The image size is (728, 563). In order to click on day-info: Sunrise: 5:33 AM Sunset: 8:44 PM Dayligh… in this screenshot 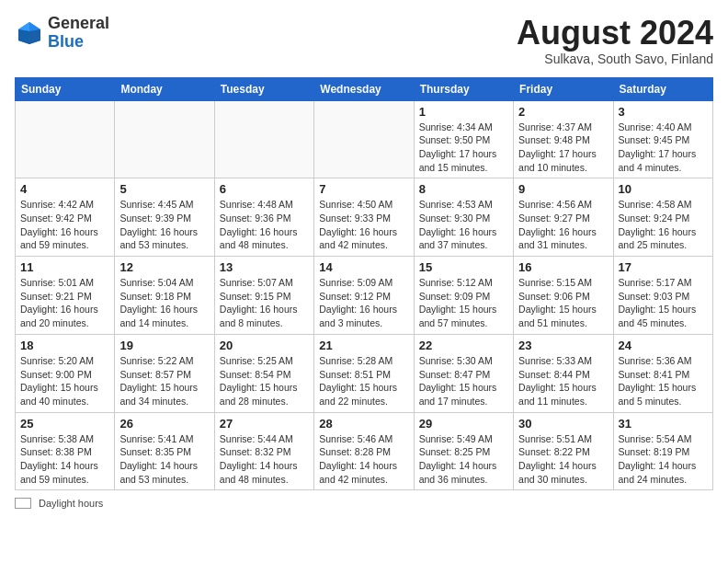, I will do `click(563, 381)`.